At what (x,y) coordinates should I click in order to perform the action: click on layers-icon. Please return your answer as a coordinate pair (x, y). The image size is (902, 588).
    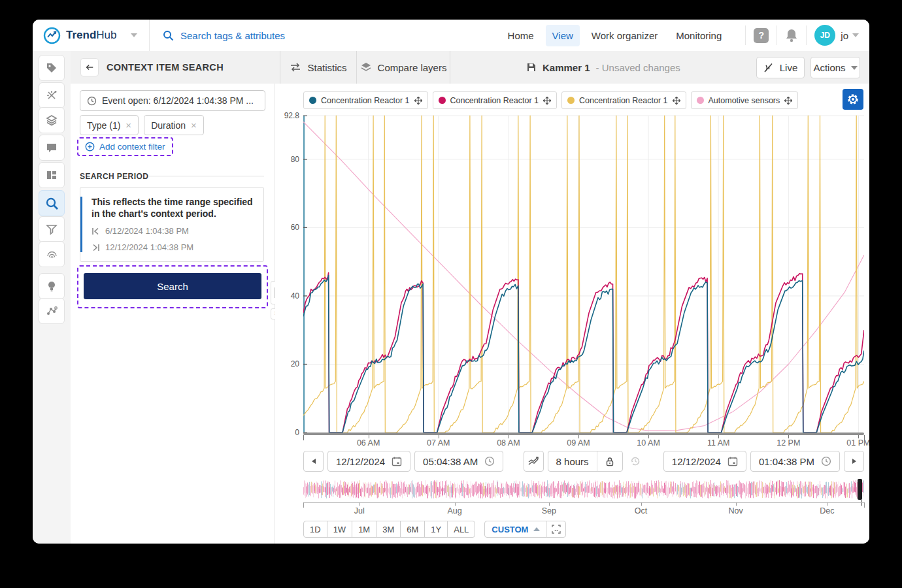
    Looking at the image, I should click on (52, 120).